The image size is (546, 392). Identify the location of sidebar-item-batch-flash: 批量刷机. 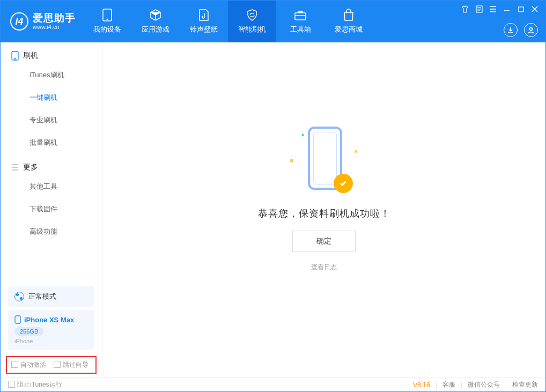
(51, 143).